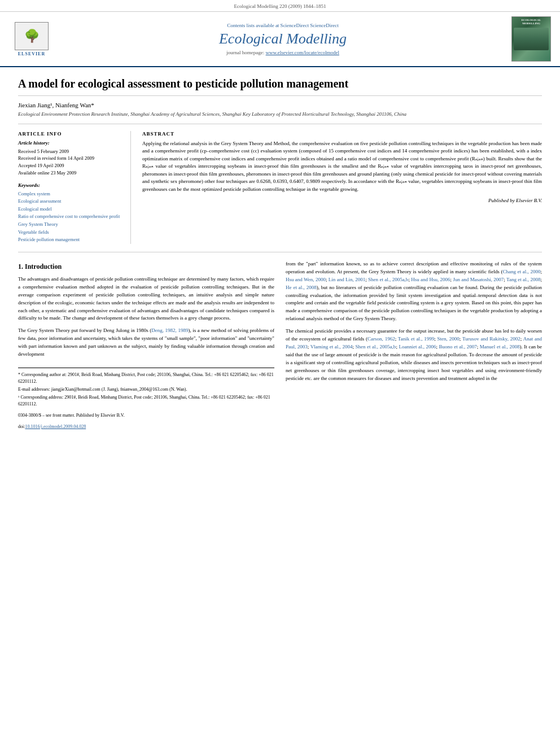  What do you see at coordinates (280, 117) in the screenshot?
I see `affiliation-text: Ecological Environment Protection Resear…` at bounding box center [280, 117].